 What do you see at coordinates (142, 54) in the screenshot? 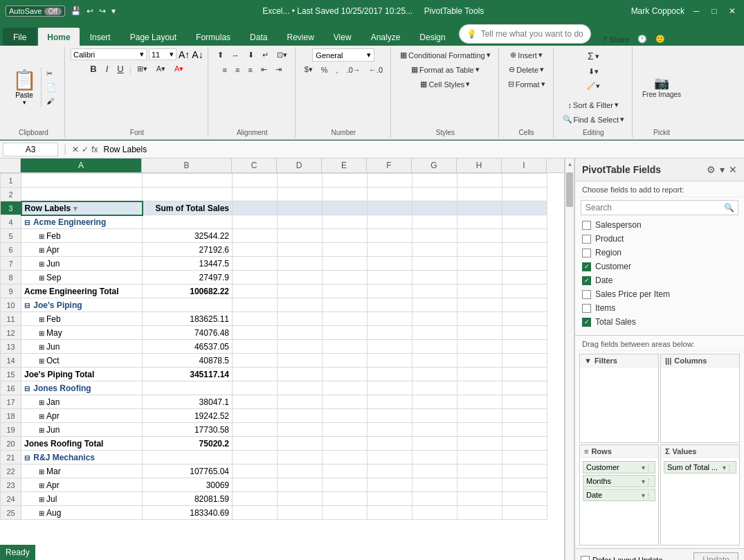
I see `font-name-dropdown: ▾` at bounding box center [142, 54].